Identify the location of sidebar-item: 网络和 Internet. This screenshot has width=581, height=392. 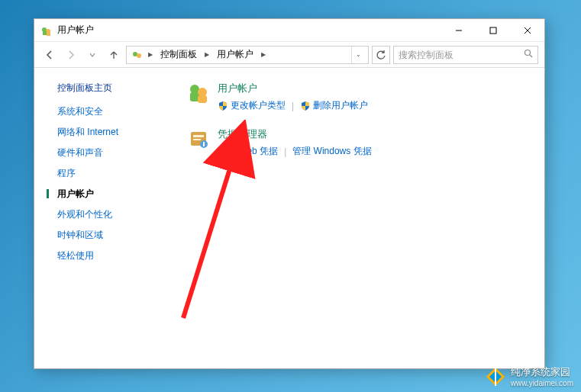
(118, 133).